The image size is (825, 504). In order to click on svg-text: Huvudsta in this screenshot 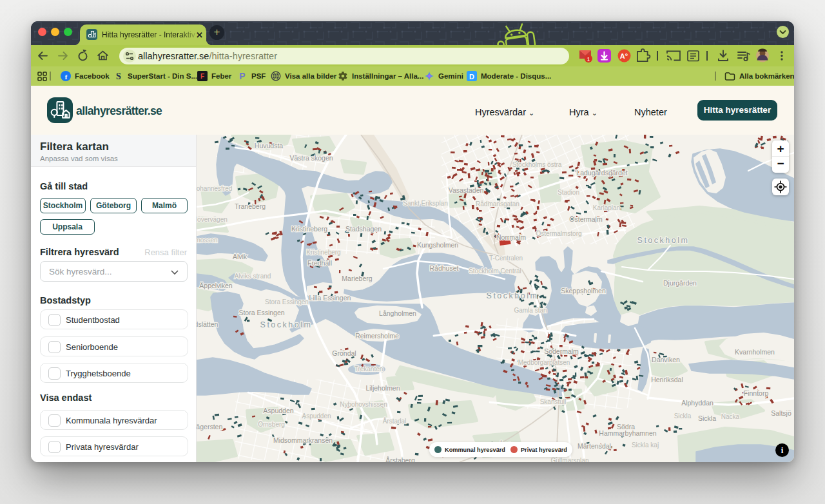, I will do `click(269, 146)`.